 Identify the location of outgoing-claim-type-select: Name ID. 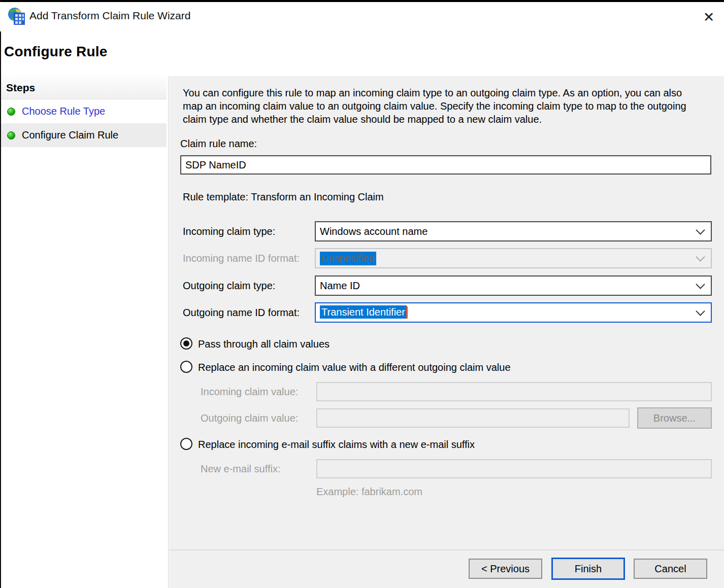
(513, 286).